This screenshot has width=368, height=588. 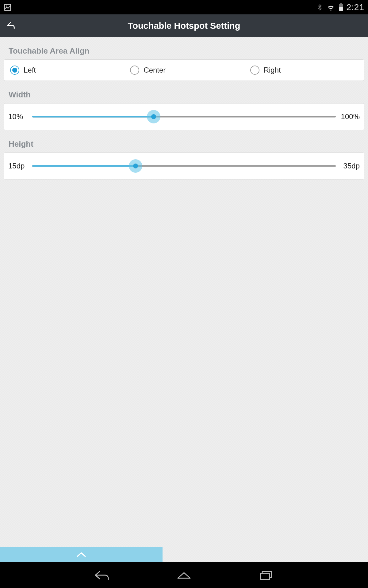 I want to click on chevron-up-icon, so click(x=81, y=555).